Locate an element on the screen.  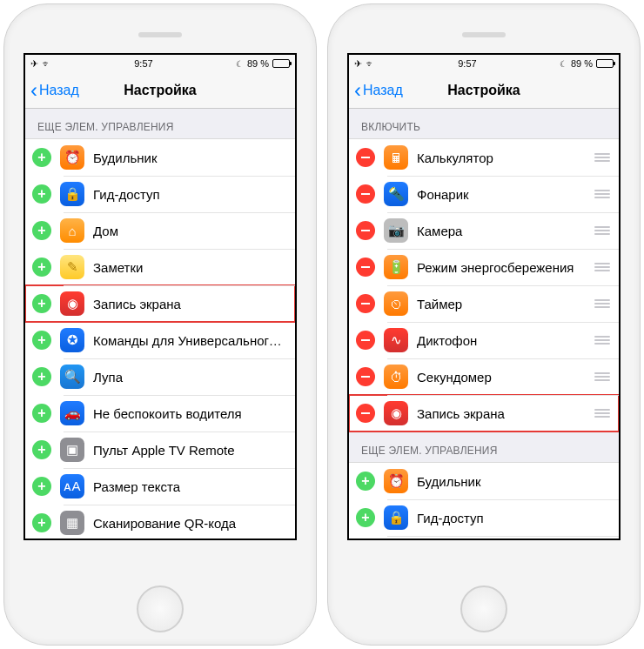
row-accessibility-shortcuts: +✪Команды для Универсального дост… is located at coordinates (160, 340).